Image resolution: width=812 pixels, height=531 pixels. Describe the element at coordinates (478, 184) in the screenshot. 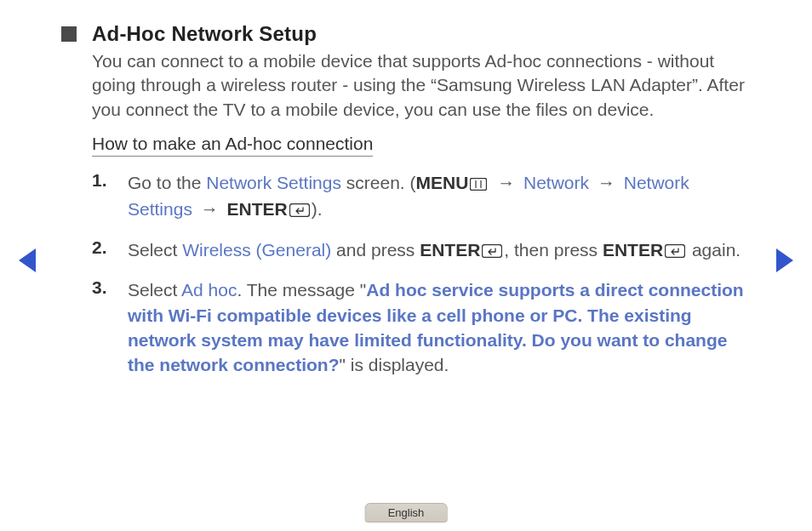

I see `menu-icon` at that location.